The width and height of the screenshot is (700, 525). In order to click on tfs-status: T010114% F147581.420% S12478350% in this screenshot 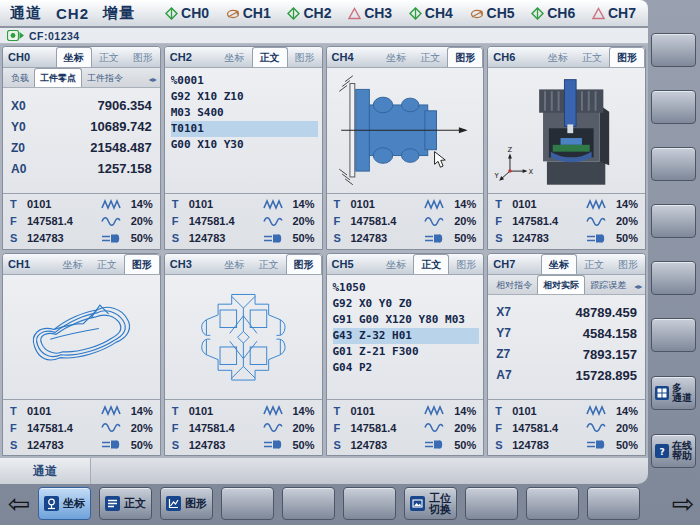, I will do `click(406, 427)`.